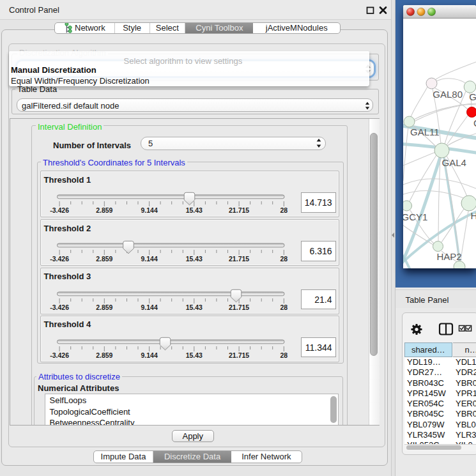 This screenshot has height=476, width=476. Describe the element at coordinates (447, 93) in the screenshot. I see `svg-text: GAL80` at that location.